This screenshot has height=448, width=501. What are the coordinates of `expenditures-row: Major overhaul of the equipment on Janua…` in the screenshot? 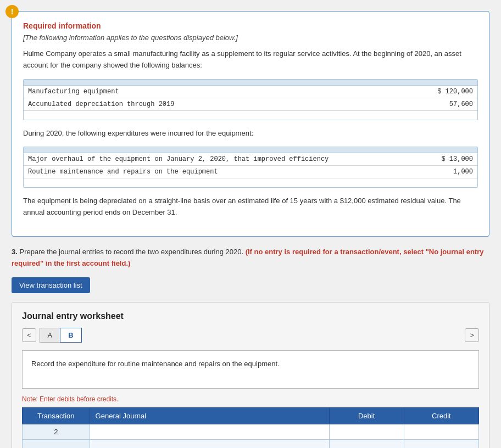 It's located at (250, 159).